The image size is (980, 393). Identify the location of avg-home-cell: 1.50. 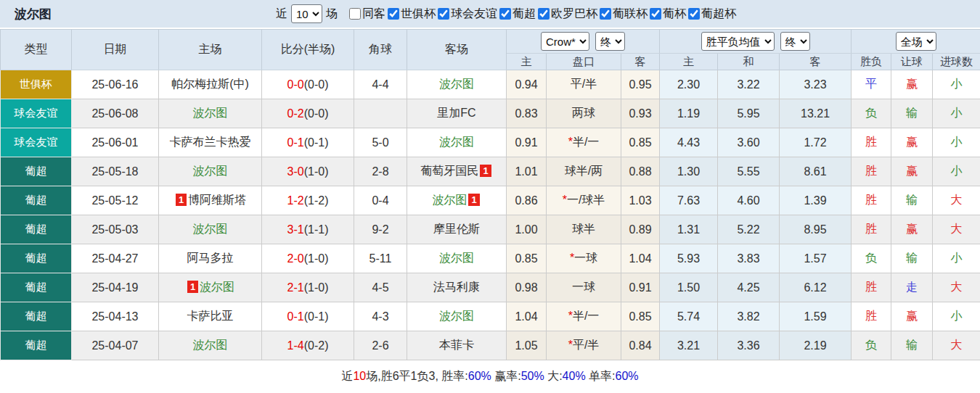
(689, 288).